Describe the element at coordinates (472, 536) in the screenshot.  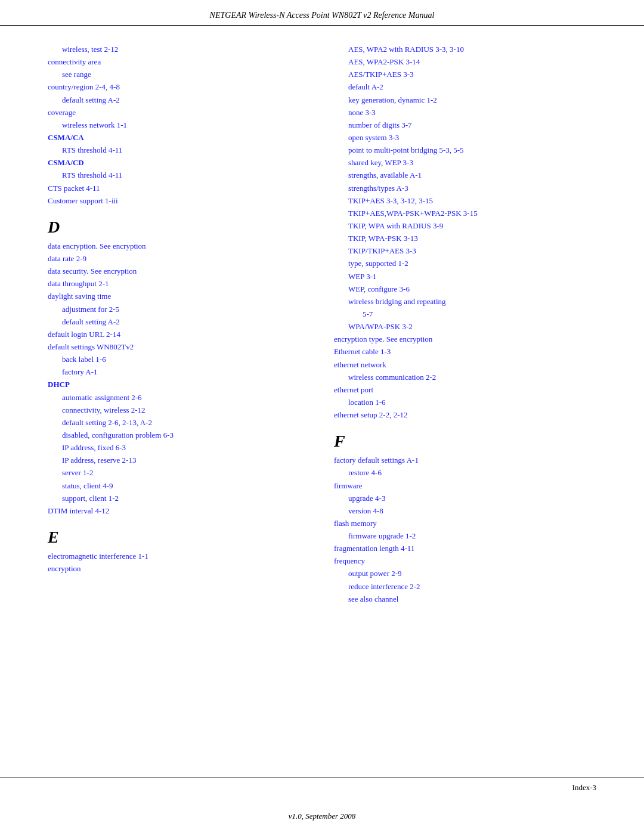
I see `list-item: firmware upgrade 1-2` at that location.